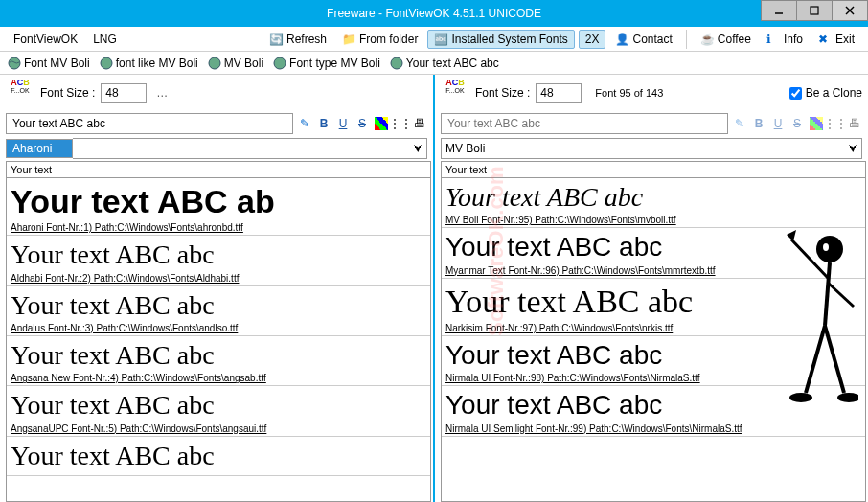  Describe the element at coordinates (785, 39) in the screenshot. I see `info-button: ℹInfo` at that location.